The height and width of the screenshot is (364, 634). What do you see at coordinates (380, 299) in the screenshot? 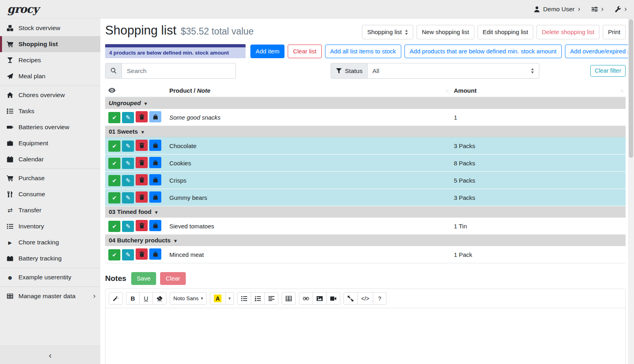
I see `help-button: ?` at bounding box center [380, 299].